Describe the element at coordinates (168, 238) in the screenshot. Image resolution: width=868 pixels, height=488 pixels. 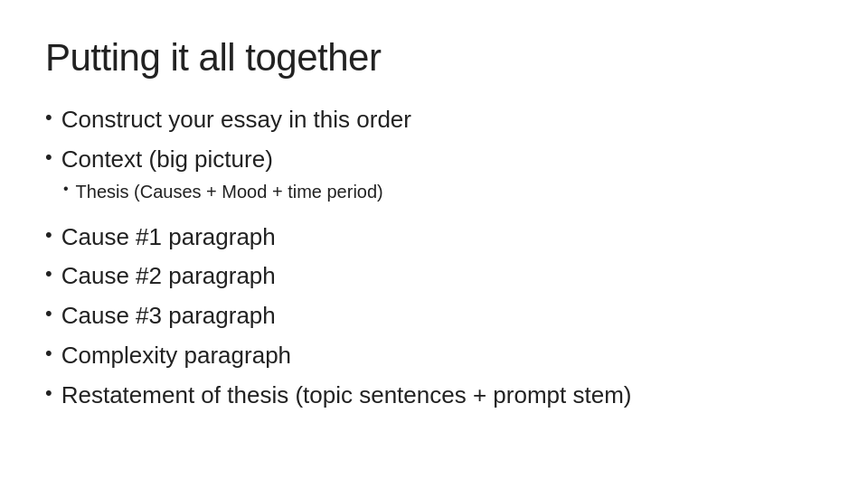
I see `bullet-text: Cause #1 paragraph` at that location.